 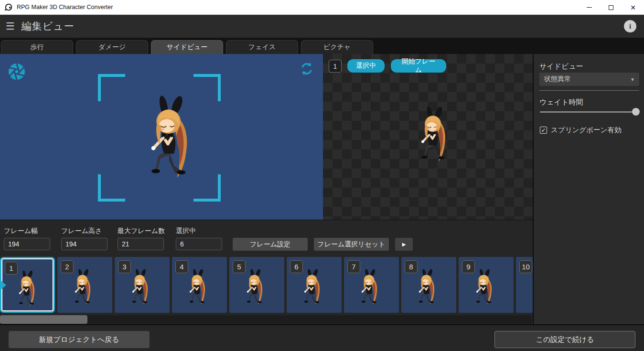 I want to click on tab: フェイス, so click(x=262, y=47).